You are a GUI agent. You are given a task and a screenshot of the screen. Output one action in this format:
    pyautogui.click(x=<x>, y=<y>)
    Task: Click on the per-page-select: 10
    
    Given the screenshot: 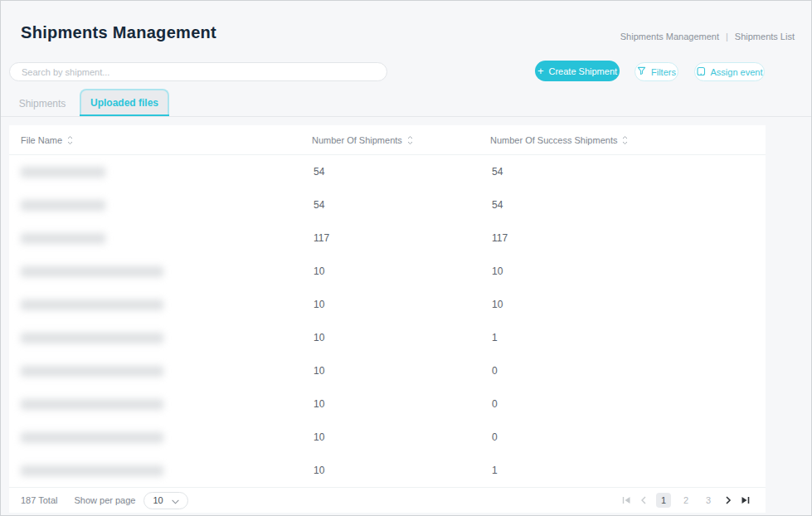 What is the action you would take?
    pyautogui.click(x=166, y=501)
    